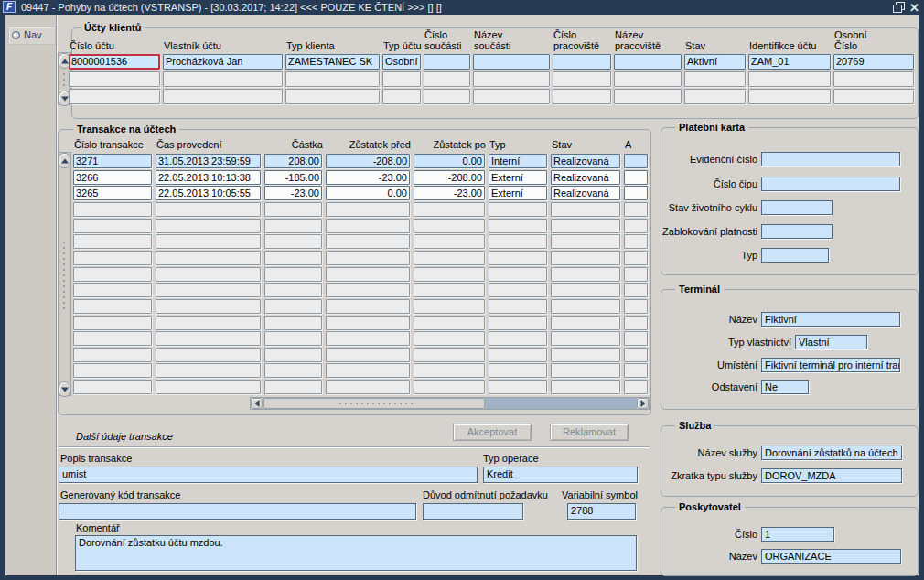 This screenshot has width=924, height=580. Describe the element at coordinates (368, 209) in the screenshot. I see `transaction-cell-r3c3` at that location.